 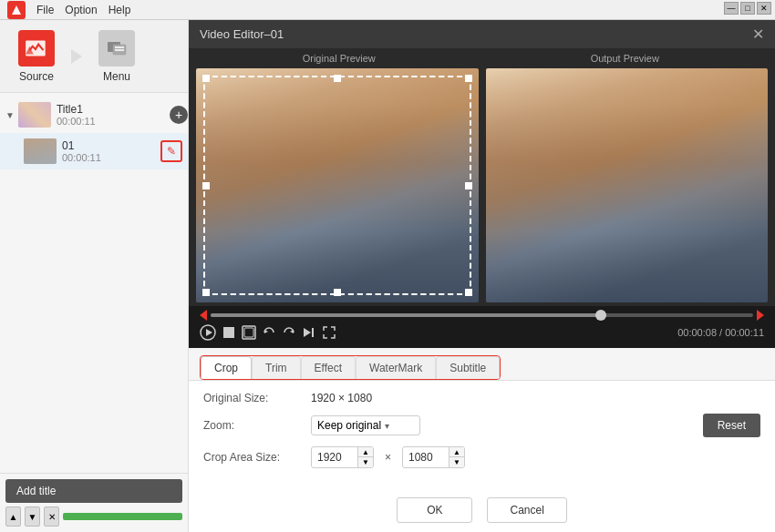 What do you see at coordinates (36, 56) in the screenshot?
I see `source-nav-button: Source` at bounding box center [36, 56].